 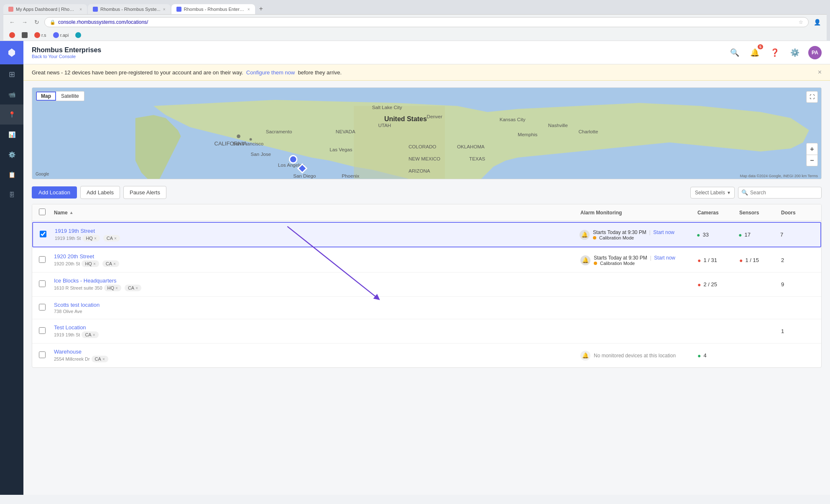 What do you see at coordinates (249, 9) in the screenshot?
I see `tab3-close: ×` at bounding box center [249, 9].